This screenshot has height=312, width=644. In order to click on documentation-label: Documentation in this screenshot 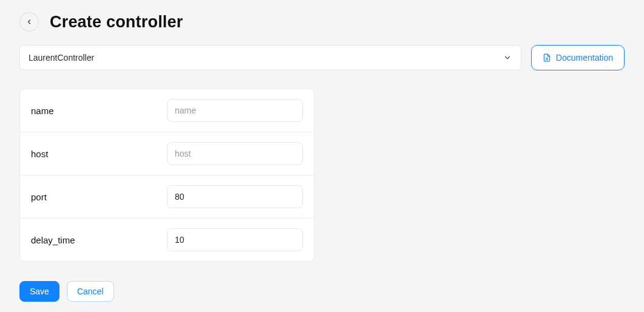, I will do `click(585, 58)`.